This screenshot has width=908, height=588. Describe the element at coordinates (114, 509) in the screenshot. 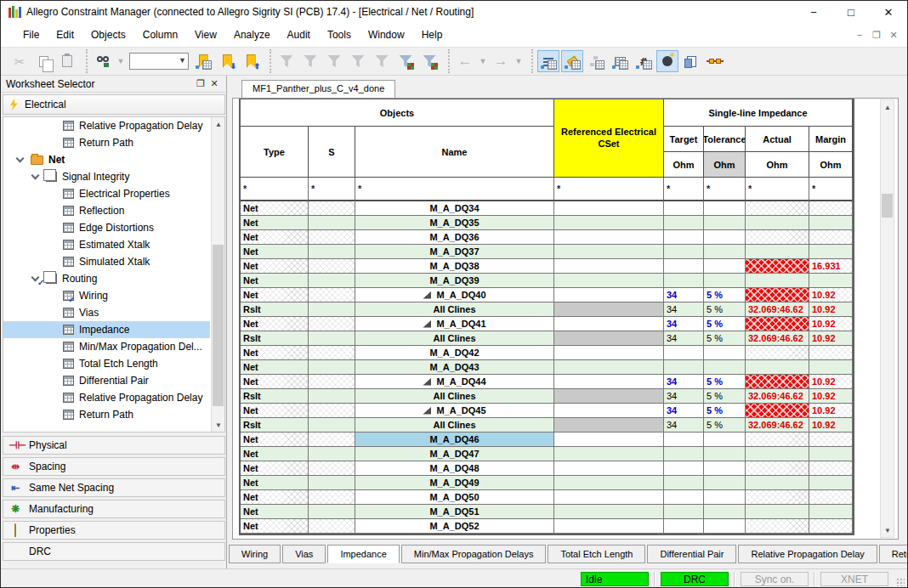

I see `category-manufacturing: ❋Manufacturing` at that location.